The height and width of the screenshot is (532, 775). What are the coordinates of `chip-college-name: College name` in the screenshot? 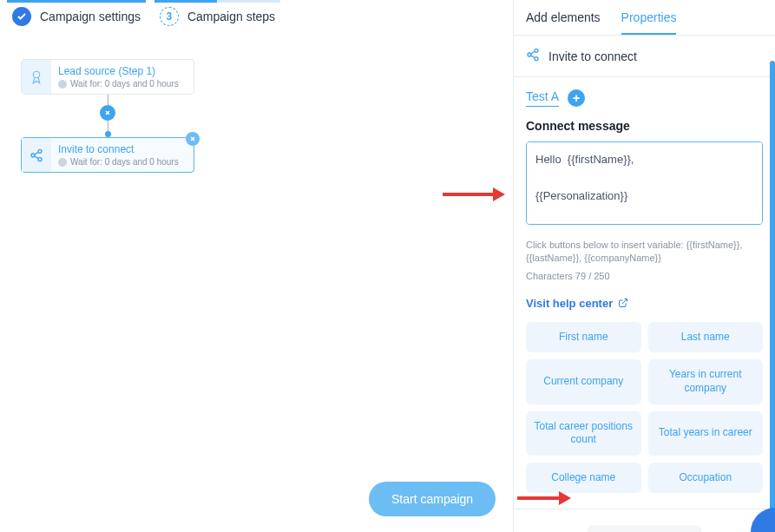 It's located at (583, 478).